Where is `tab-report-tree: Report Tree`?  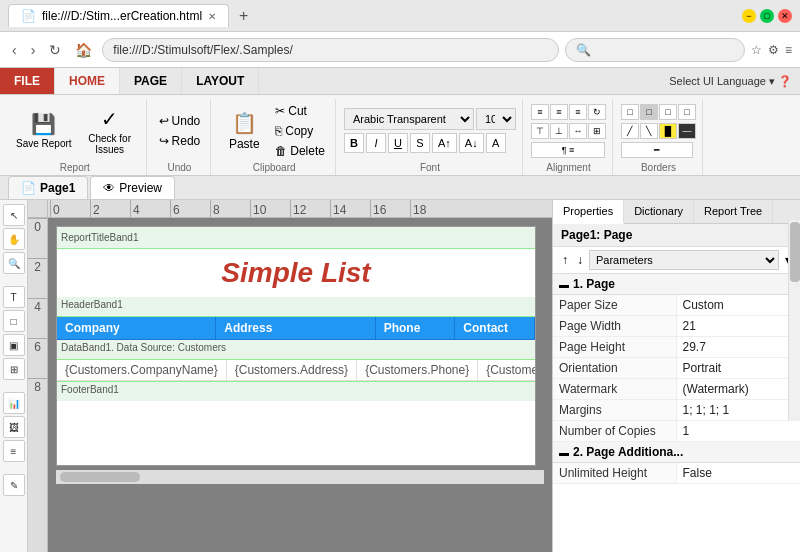 tab-report-tree: Report Tree is located at coordinates (734, 212).